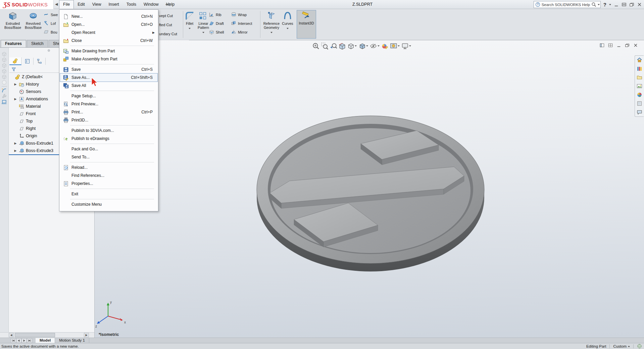  I want to click on menu-collapse-arrow-icon: ◀, so click(56, 4).